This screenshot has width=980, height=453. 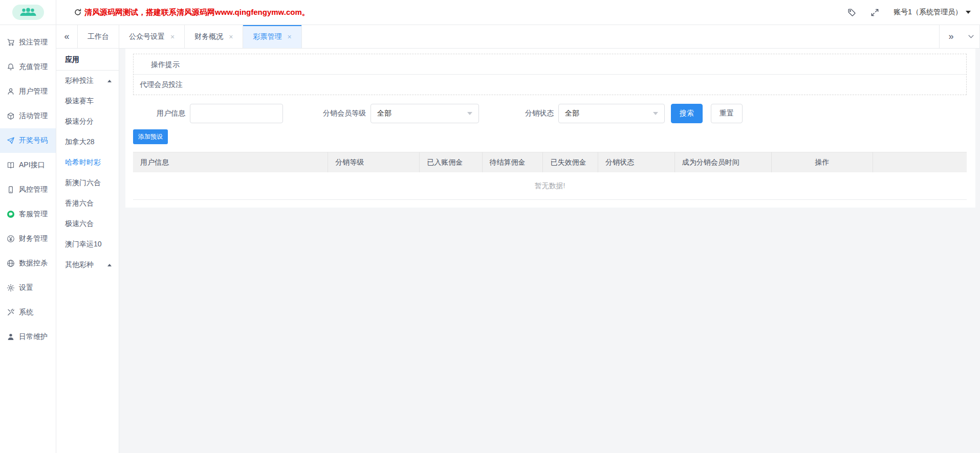 What do you see at coordinates (920, 163) in the screenshot?
I see `column-header-blank` at bounding box center [920, 163].